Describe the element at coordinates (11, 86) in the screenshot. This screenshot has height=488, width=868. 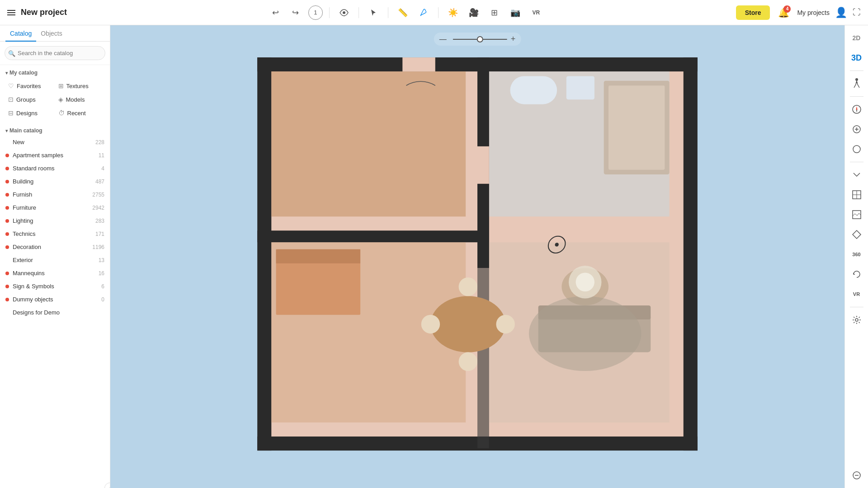
I see `heart-icon: ♡` at that location.